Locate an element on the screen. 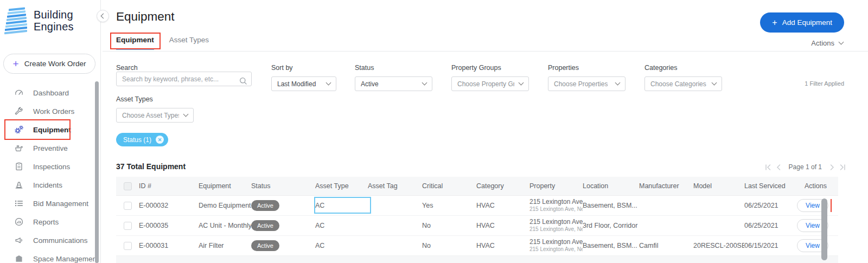  sidebar-nav: Dashboard Work Orders Equipment Preventi… is located at coordinates (48, 174).